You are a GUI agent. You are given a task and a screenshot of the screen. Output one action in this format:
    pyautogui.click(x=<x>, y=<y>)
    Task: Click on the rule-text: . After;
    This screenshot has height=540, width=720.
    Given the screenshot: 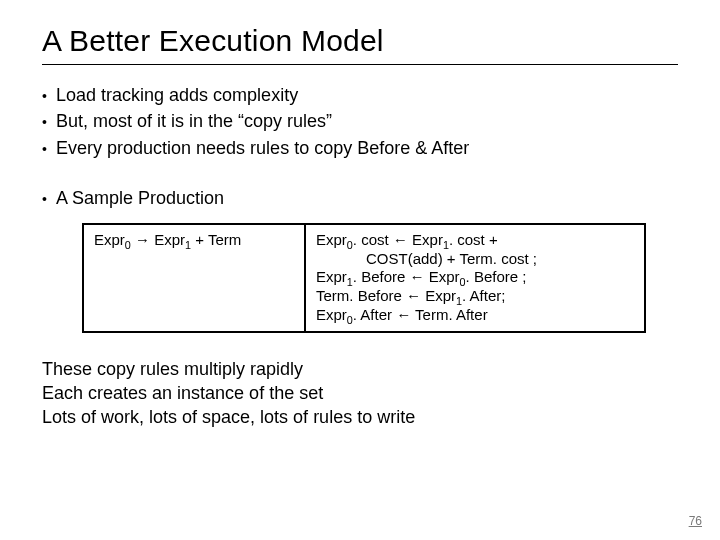 What is the action you would take?
    pyautogui.click(x=484, y=296)
    